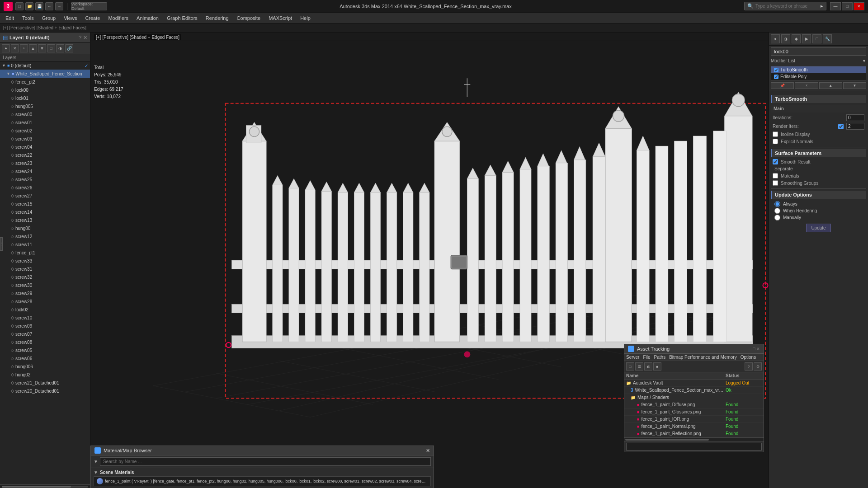  What do you see at coordinates (778, 211) in the screenshot?
I see `rp-when-rendering-radio` at bounding box center [778, 211].